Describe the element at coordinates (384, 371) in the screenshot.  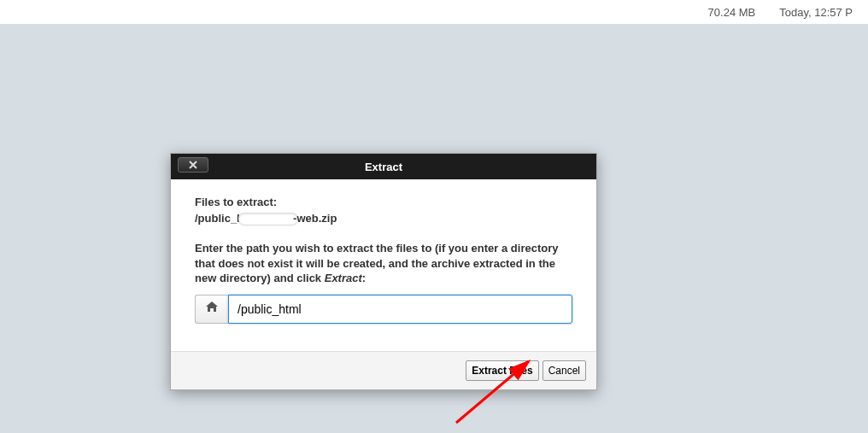
I see `dialog-footer: Extract Files Cancel` at that location.